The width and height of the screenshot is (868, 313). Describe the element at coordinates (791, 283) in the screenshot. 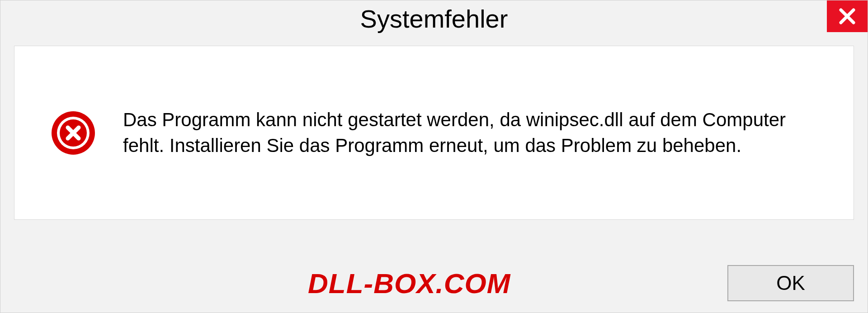

I see `ok-button: OK` at that location.